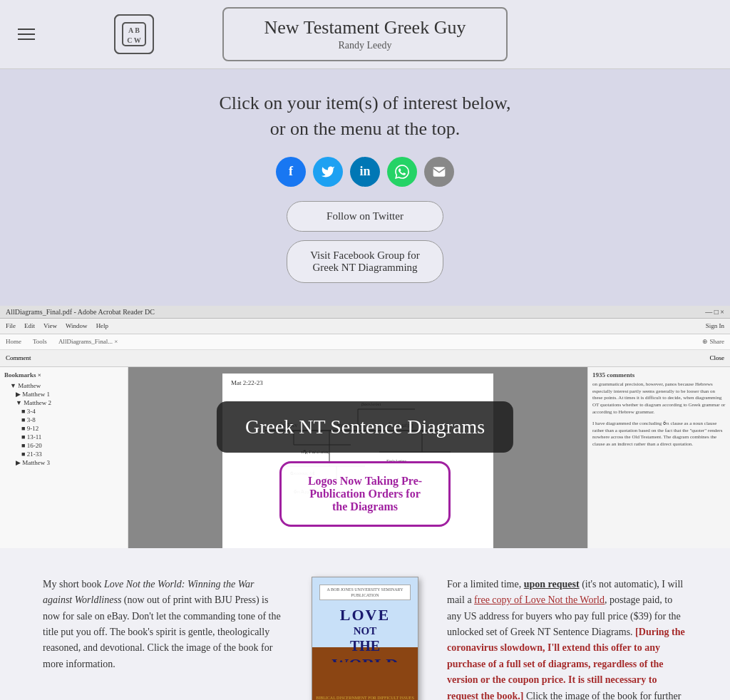 The height and width of the screenshot is (700, 730). I want to click on acrobat-comment-bar: Comment Close, so click(365, 359).